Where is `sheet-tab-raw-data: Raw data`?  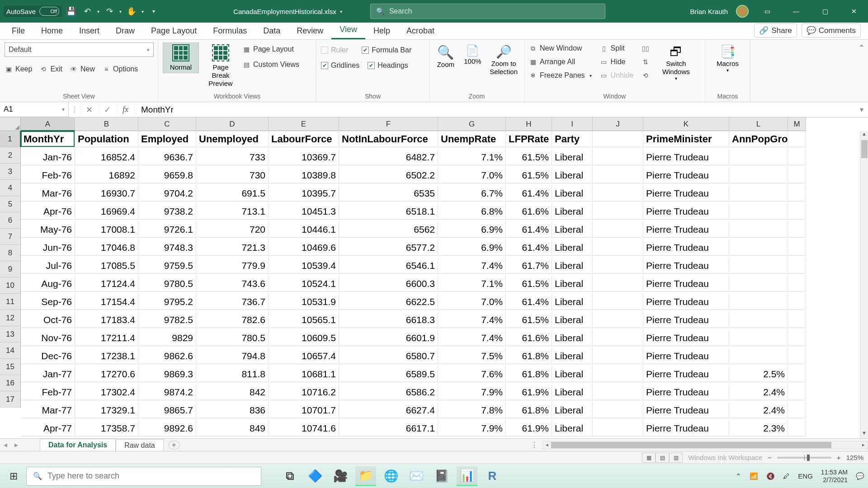 sheet-tab-raw-data: Raw data is located at coordinates (140, 446).